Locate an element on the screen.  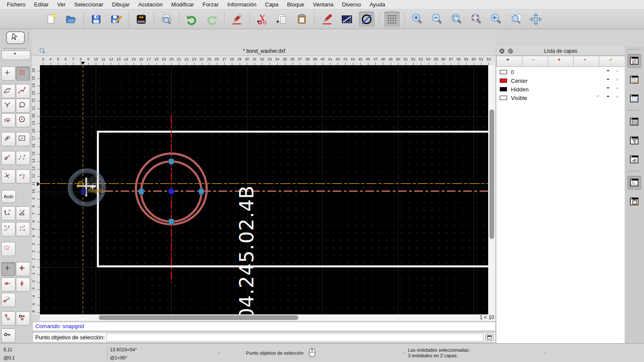
snap-center-button is located at coordinates (23, 120).